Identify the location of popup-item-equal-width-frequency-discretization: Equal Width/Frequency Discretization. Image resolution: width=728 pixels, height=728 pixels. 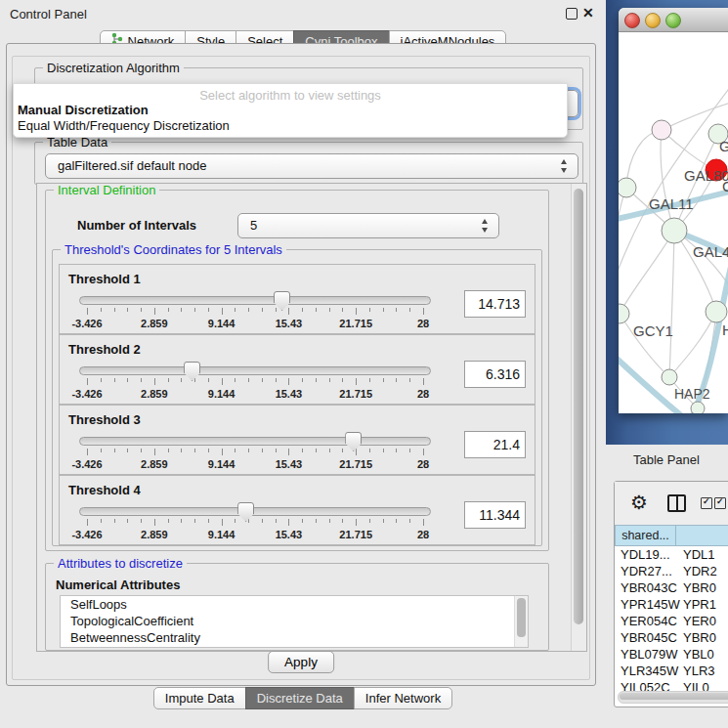
(123, 125).